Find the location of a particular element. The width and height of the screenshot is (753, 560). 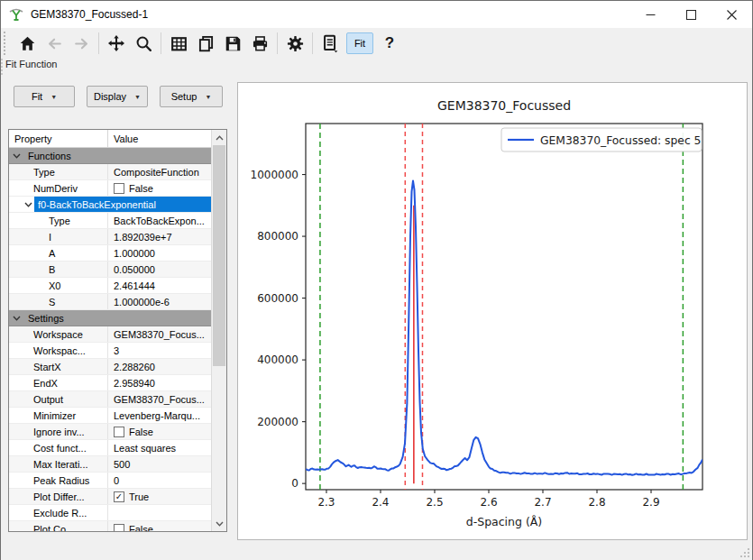

table-row: B0.050000 is located at coordinates (110, 270).